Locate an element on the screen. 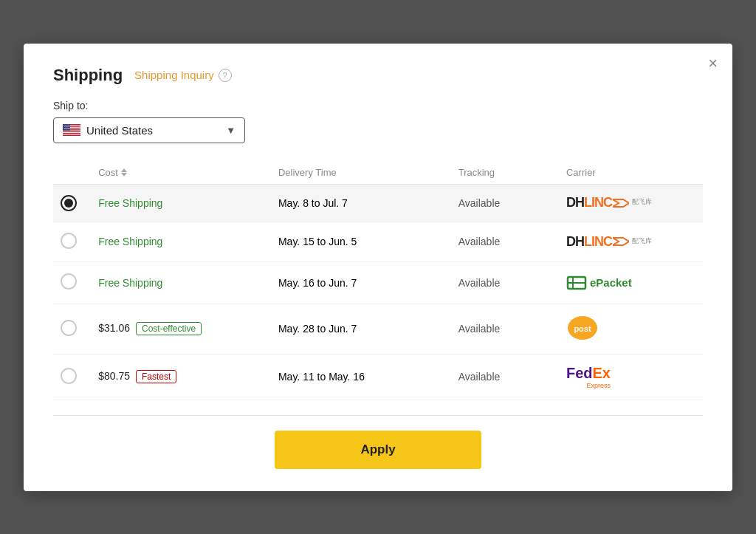 The height and width of the screenshot is (534, 756). close-button: × is located at coordinates (713, 64).